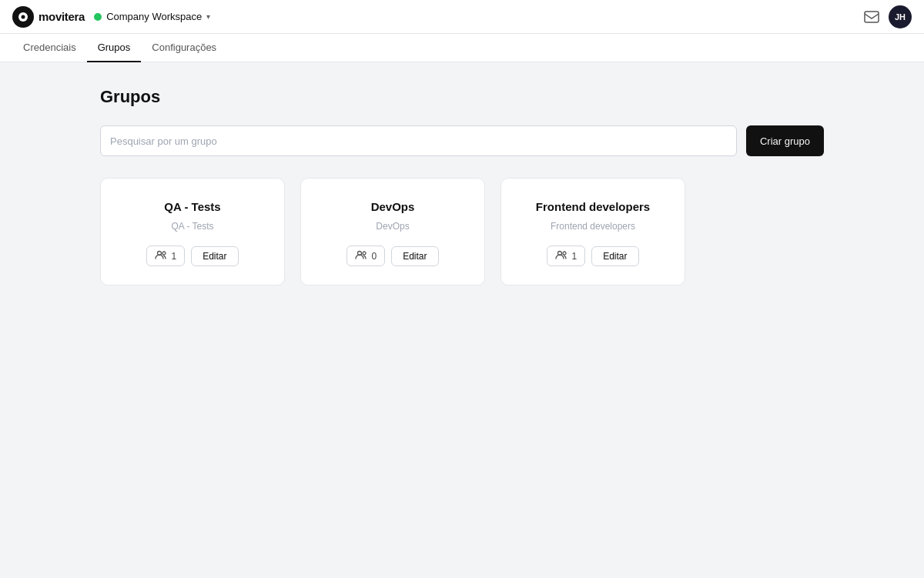  I want to click on groups-grid: QA - Tests QA - Tests 1 Editar, so click(462, 232).